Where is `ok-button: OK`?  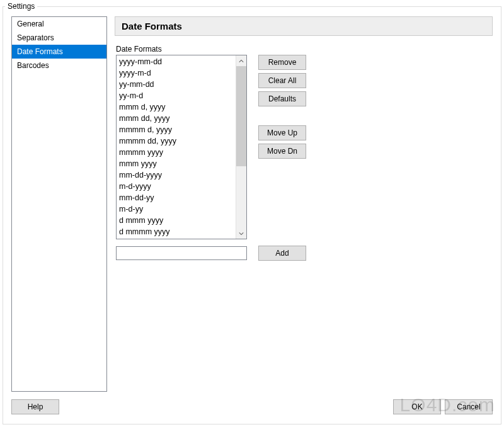
ok-button: OK is located at coordinates (417, 407).